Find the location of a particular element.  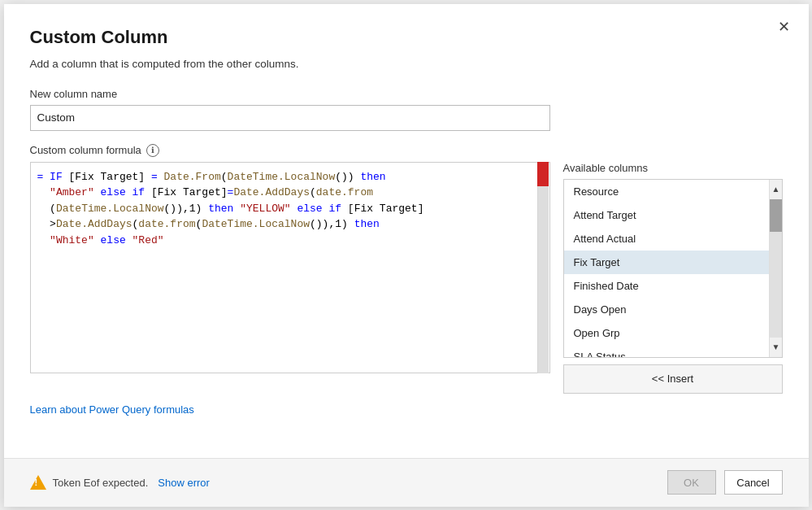

warning-triangle is located at coordinates (38, 482).